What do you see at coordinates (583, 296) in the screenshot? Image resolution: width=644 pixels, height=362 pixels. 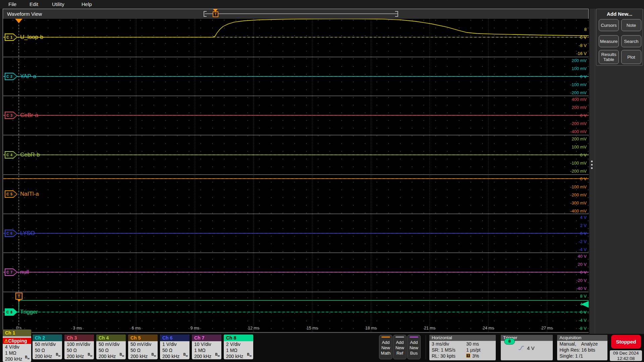 I see `scale-label: 8 V` at bounding box center [583, 296].